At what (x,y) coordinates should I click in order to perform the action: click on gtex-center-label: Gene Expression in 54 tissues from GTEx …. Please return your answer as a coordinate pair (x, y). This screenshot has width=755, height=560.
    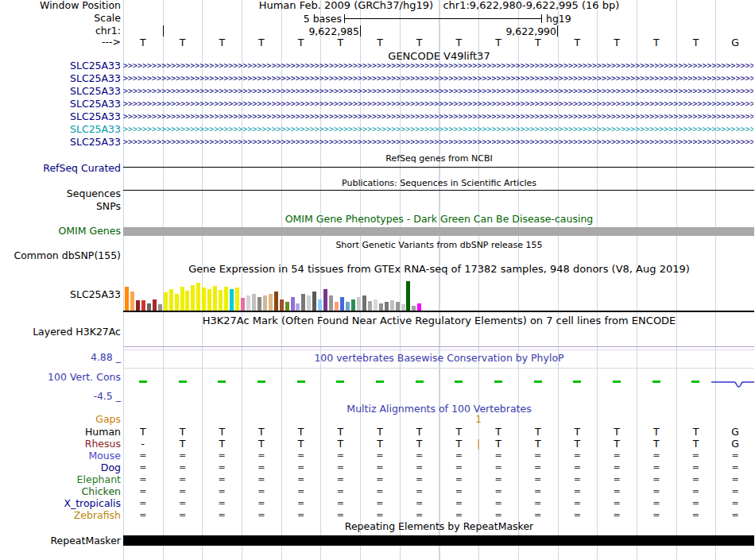
    Looking at the image, I should click on (439, 269).